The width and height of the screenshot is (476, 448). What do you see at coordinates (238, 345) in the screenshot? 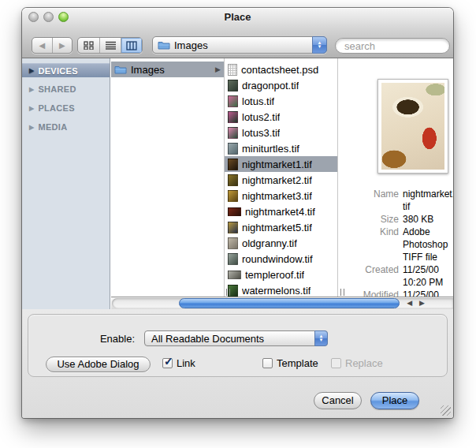
I see `options-box: Enable: All Readable Documents ▲ ▼ Use A…` at bounding box center [238, 345].